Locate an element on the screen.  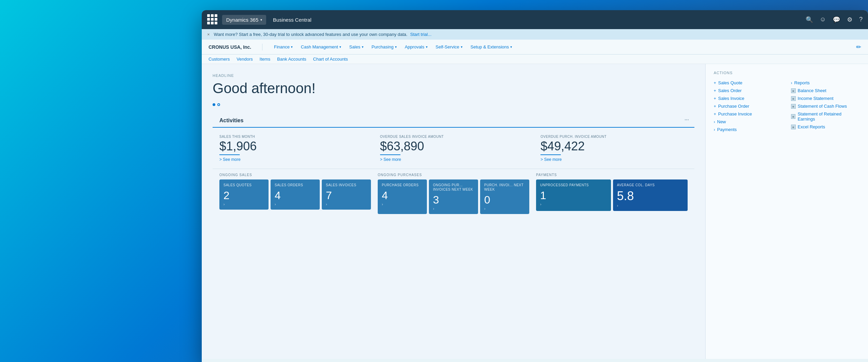
kpi-overdue-purch-see-more: > See more is located at coordinates (614, 159).